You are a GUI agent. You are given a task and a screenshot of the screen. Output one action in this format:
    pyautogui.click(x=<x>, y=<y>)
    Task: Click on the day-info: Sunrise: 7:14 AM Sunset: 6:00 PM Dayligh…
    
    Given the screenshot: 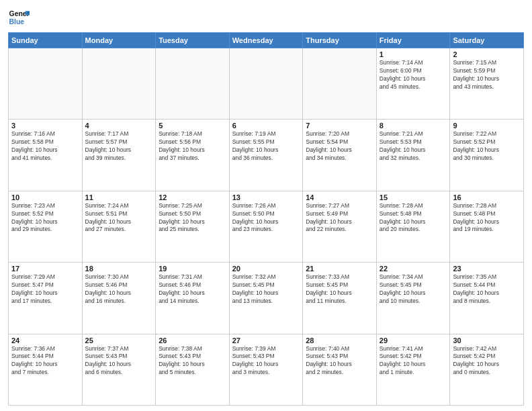 What is the action you would take?
    pyautogui.click(x=414, y=75)
    